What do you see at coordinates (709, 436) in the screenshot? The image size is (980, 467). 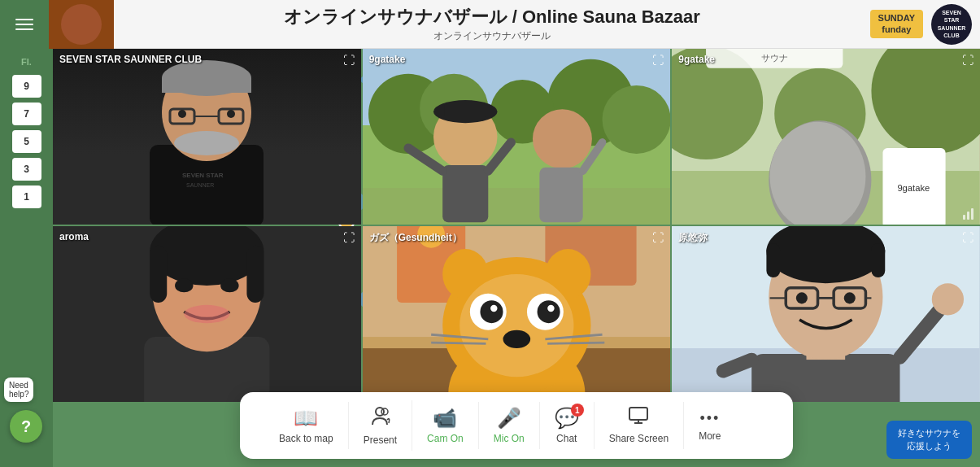 I see `more-label: More` at bounding box center [709, 436].